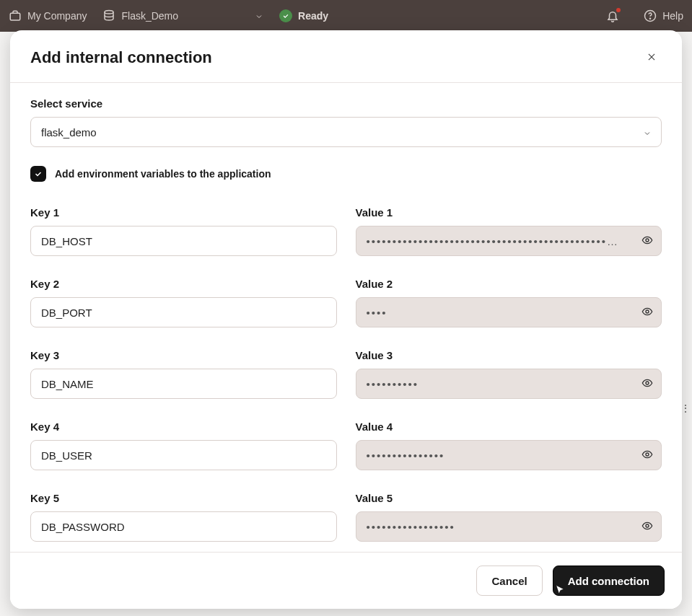 The image size is (692, 616). What do you see at coordinates (346, 104) in the screenshot?
I see `select-service-label: Select service` at bounding box center [346, 104].